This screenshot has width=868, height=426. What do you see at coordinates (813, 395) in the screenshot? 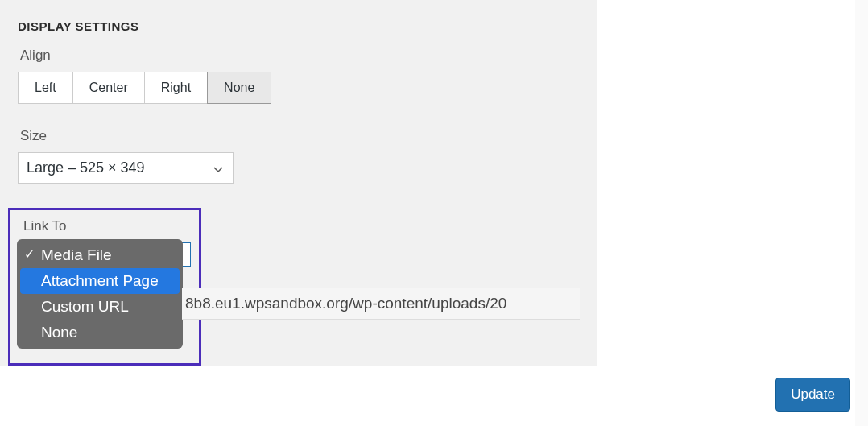
I see `update-button: Update` at bounding box center [813, 395].